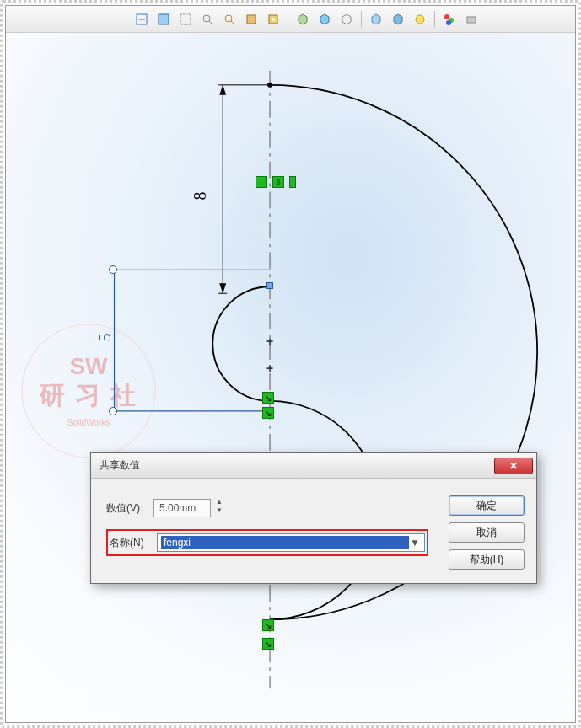 This screenshot has width=581, height=728. I want to click on endpoint-ext-bottom, so click(113, 411).